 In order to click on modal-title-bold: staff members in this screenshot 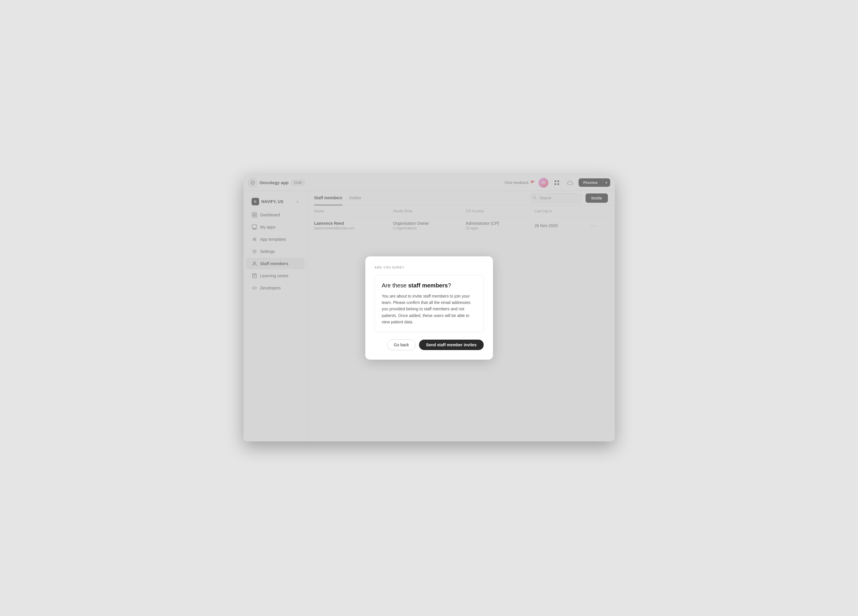, I will do `click(428, 285)`.